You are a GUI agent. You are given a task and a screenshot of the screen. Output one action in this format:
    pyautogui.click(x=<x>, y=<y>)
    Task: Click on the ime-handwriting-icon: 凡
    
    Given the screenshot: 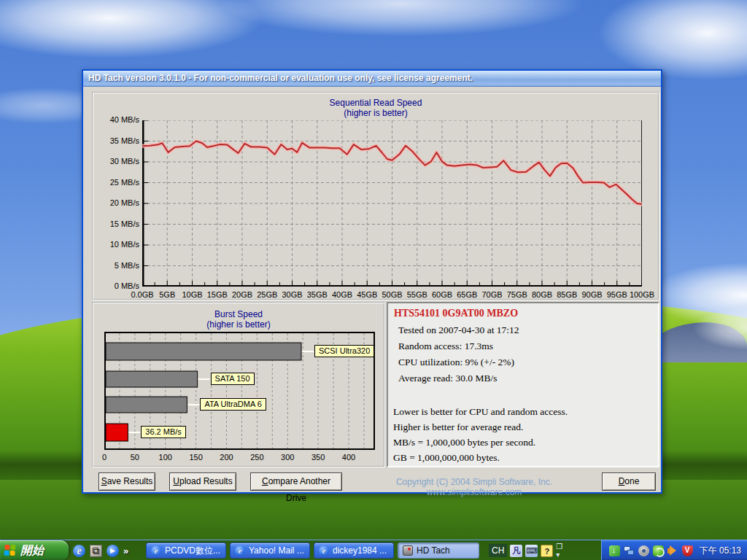 What is the action you would take?
    pyautogui.click(x=516, y=551)
    